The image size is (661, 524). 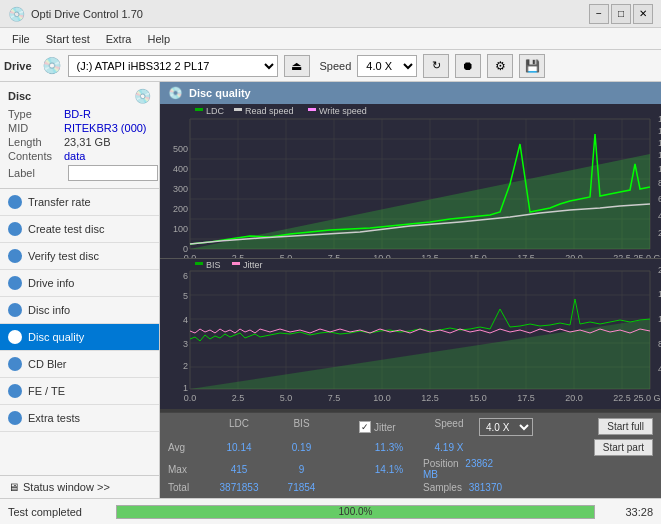 What do you see at coordinates (310, 14) in the screenshot?
I see `app-title: Opti Drive Control 1.70` at bounding box center [310, 14].